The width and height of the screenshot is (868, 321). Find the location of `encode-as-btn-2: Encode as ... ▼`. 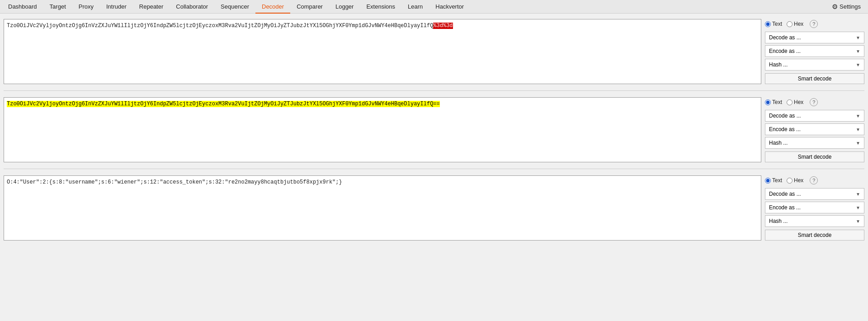

encode-as-btn-2: Encode as ... ▼ is located at coordinates (815, 129).